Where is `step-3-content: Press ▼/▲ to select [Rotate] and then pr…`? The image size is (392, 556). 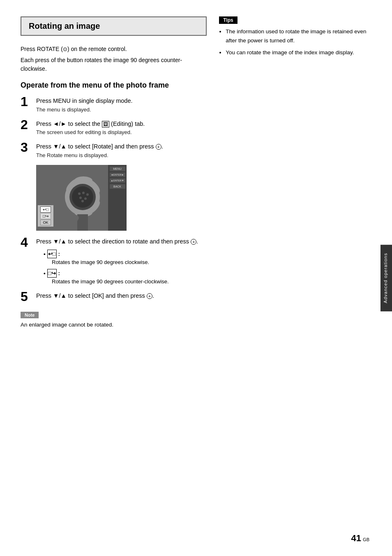
step-3-content: Press ▼/▲ to select [Rotate] and then pr… is located at coordinates (122, 151).